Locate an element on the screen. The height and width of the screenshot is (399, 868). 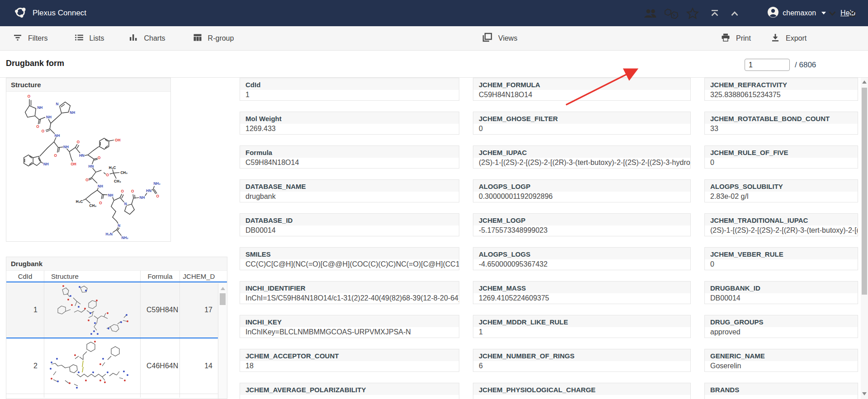
field-label: JCHEM_FORMULA is located at coordinates (582, 84).